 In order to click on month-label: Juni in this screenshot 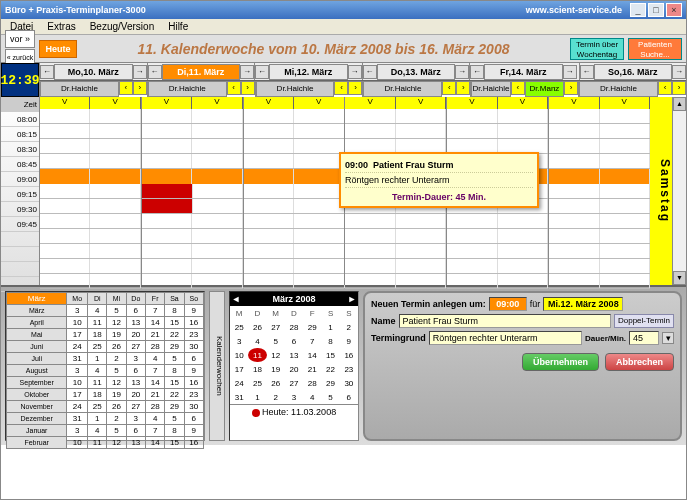, I will do `click(37, 347)`.